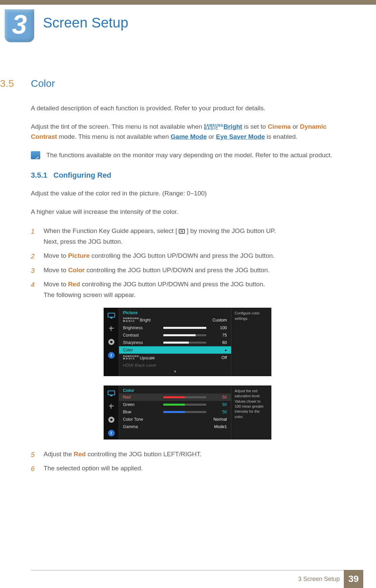  What do you see at coordinates (175, 412) in the screenshot?
I see `osd-row-blue: Blue 50` at bounding box center [175, 412].